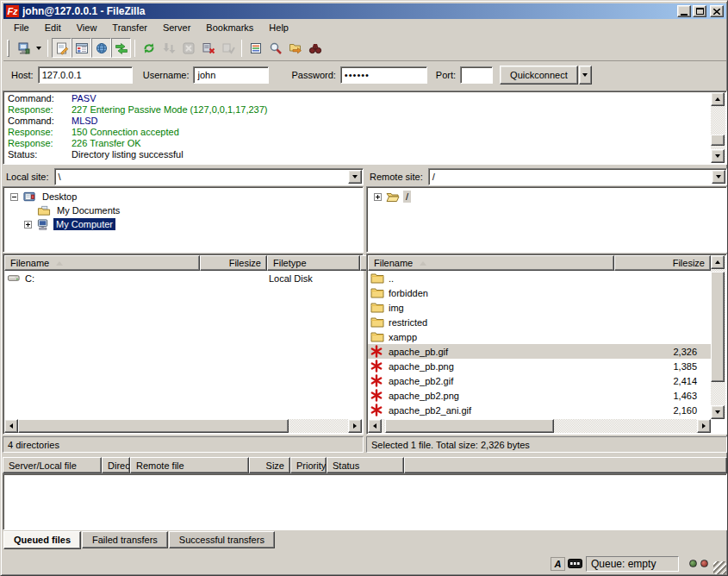 This screenshot has width=728, height=576. Describe the element at coordinates (279, 28) in the screenshot. I see `menu-help: Help` at that location.